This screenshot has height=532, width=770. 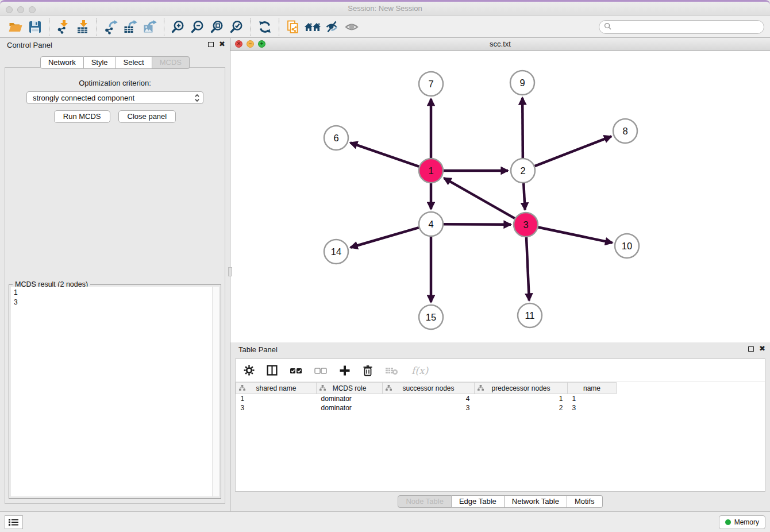 I want to click on table-row: 1dominator411, so click(x=501, y=399).